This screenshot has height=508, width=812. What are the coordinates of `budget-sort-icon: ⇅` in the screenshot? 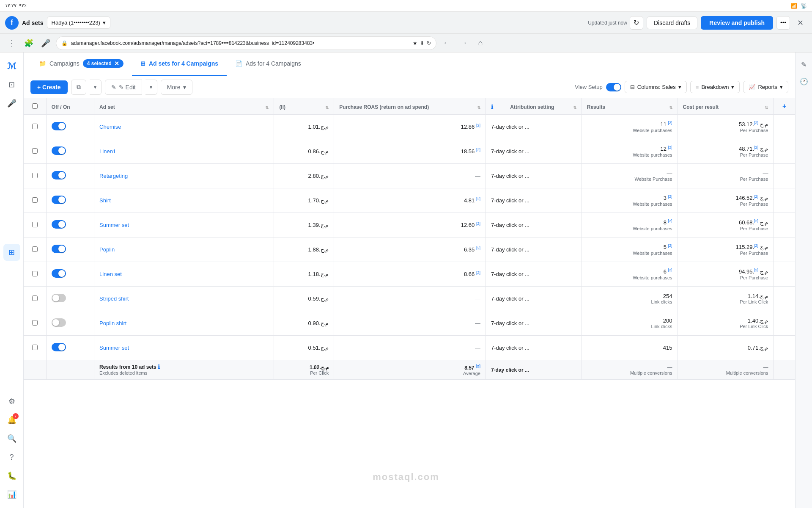 It's located at (327, 108).